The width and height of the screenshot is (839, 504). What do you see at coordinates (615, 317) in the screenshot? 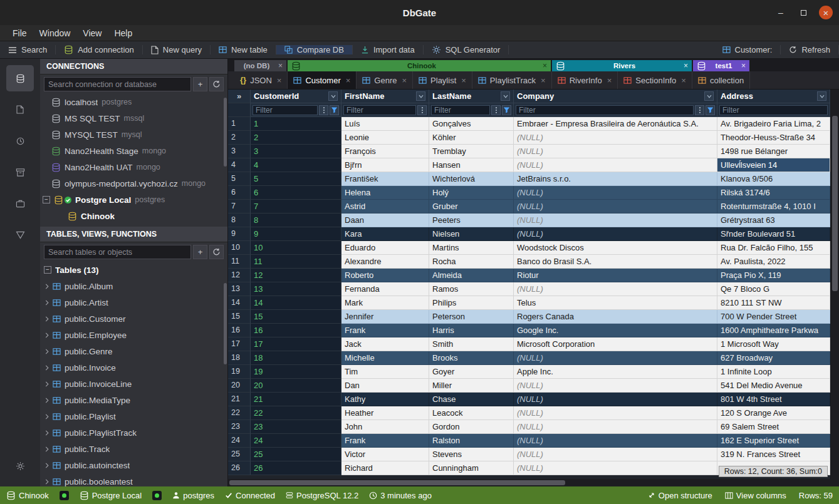
I see `cell: Rogers Canada` at bounding box center [615, 317].